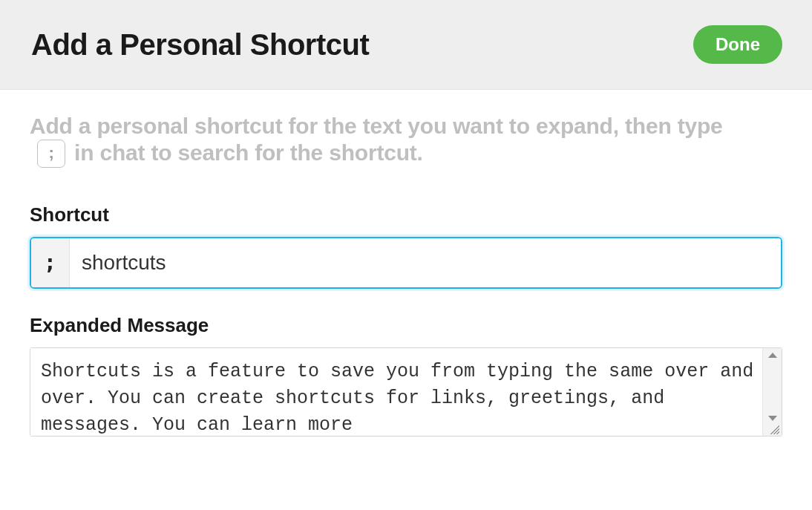 This screenshot has height=510, width=812. What do you see at coordinates (773, 355) in the screenshot?
I see `scroll-up-icon` at bounding box center [773, 355].